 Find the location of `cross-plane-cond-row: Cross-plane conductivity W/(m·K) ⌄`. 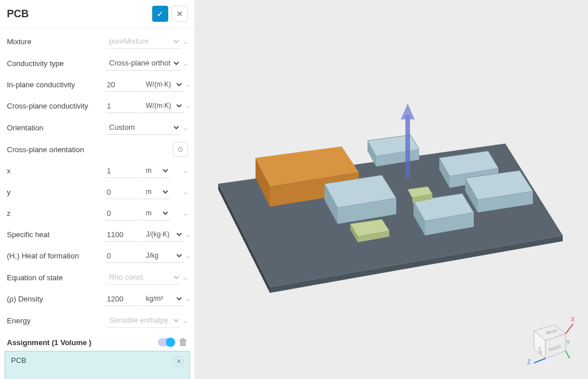

cross-plane-cond-row: Cross-plane conductivity W/(m·K) ⌄ is located at coordinates (98, 106).